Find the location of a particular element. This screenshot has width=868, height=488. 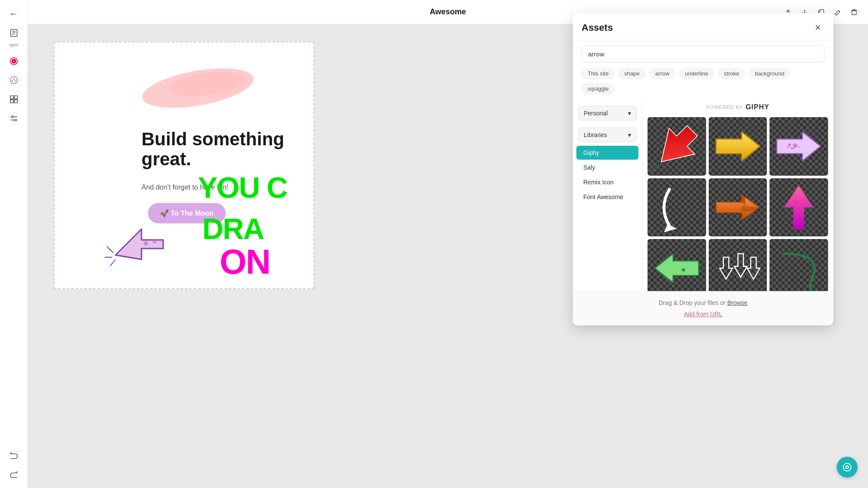

sidebar-item-remixicon: Remix Icon is located at coordinates (608, 182).